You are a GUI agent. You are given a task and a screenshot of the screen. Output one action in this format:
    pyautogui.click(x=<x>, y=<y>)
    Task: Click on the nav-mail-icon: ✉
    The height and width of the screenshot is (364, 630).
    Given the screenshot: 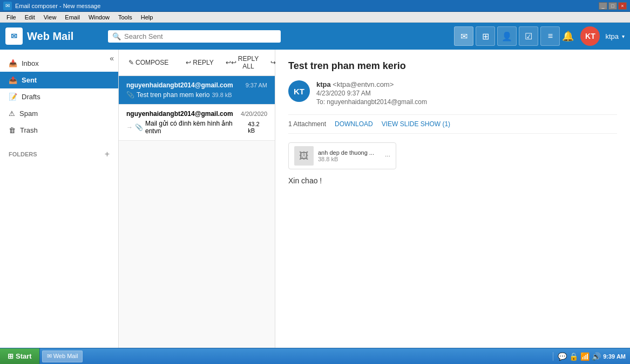 What is the action you would take?
    pyautogui.click(x=464, y=36)
    